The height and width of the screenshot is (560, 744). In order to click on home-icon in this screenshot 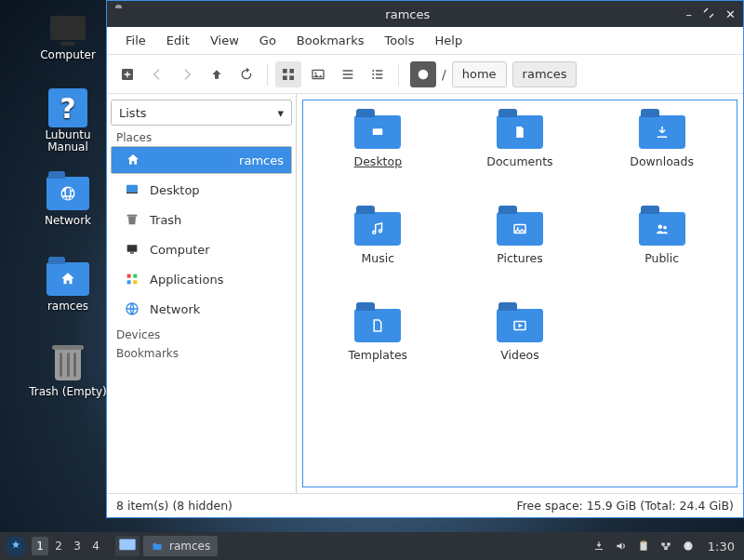, I will do `click(133, 160)`.